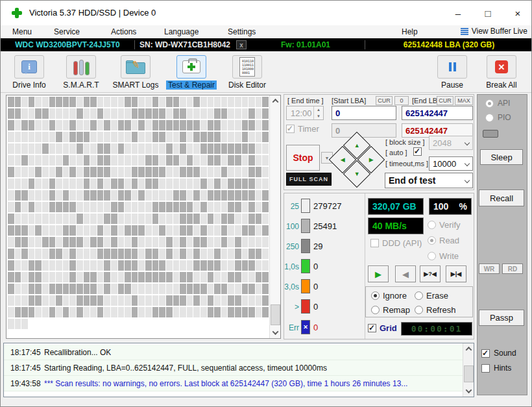 This screenshot has width=532, height=407. What do you see at coordinates (305, 113) in the screenshot?
I see `end-time-spinner: 12:00 ▲▼` at bounding box center [305, 113].